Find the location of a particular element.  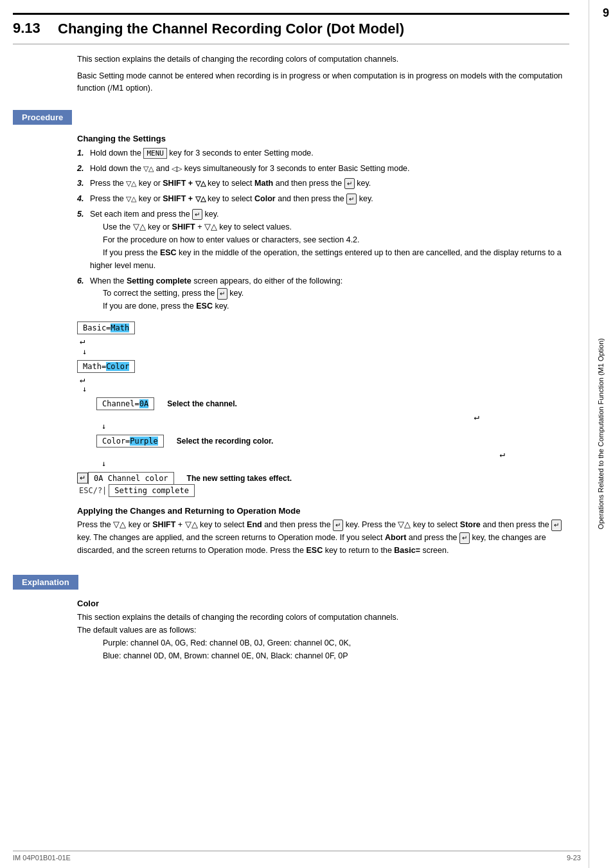

section-header: 9.13 Changing the Channel Recording Colo… is located at coordinates (291, 28).